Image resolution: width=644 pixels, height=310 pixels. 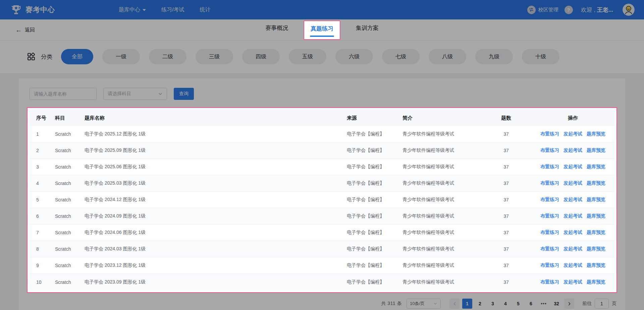 I want to click on switch-icon, so click(x=531, y=10).